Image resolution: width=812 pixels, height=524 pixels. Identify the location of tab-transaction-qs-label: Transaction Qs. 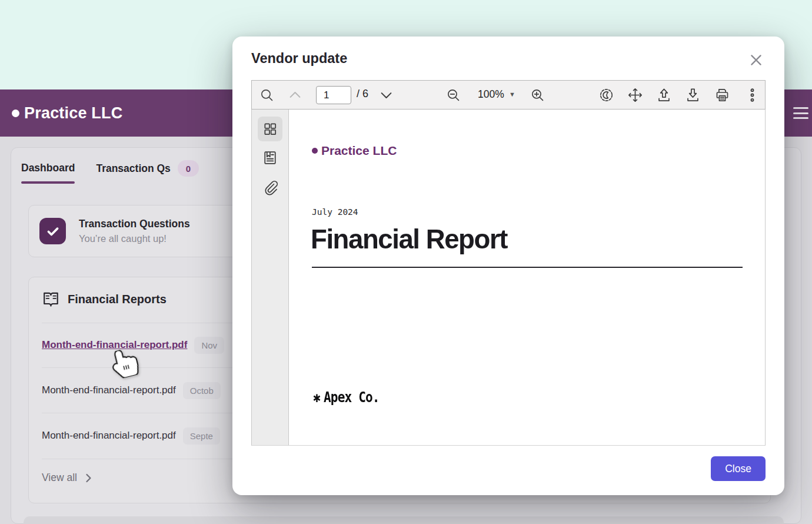
(133, 168).